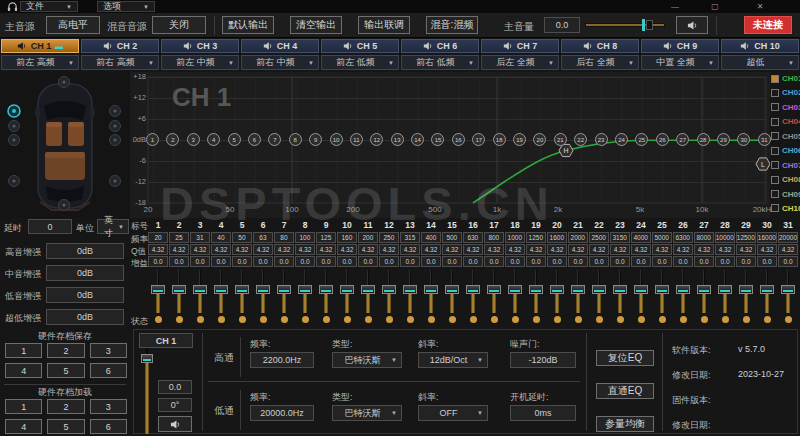 This screenshot has width=800, height=436. What do you see at coordinates (66, 370) in the screenshot?
I see `archive-save-slot-button: 5` at bounding box center [66, 370].